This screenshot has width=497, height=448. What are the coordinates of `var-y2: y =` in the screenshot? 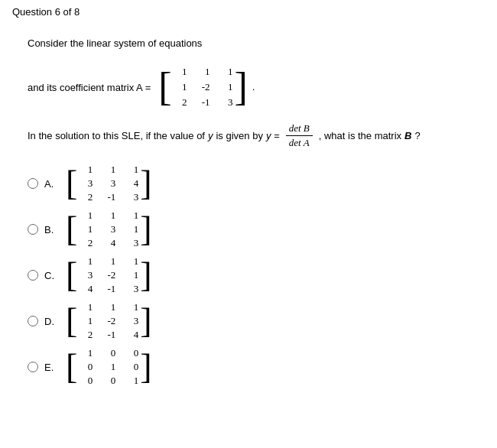 It's located at (273, 136).